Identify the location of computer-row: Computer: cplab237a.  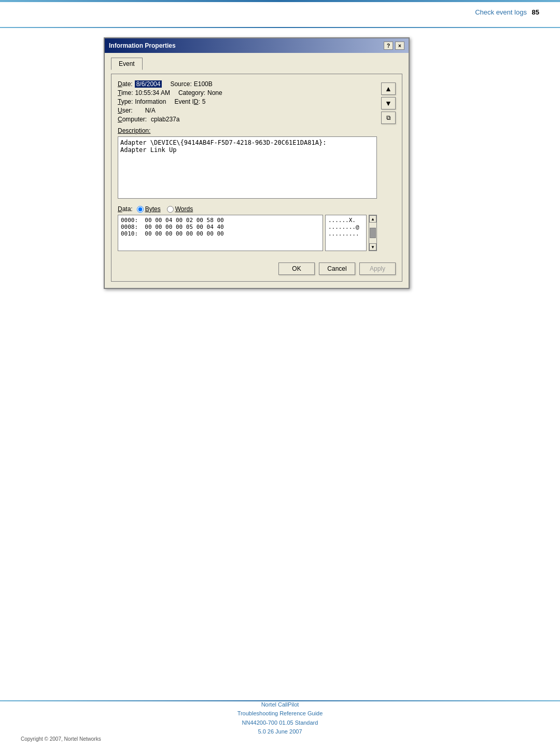
(247, 119).